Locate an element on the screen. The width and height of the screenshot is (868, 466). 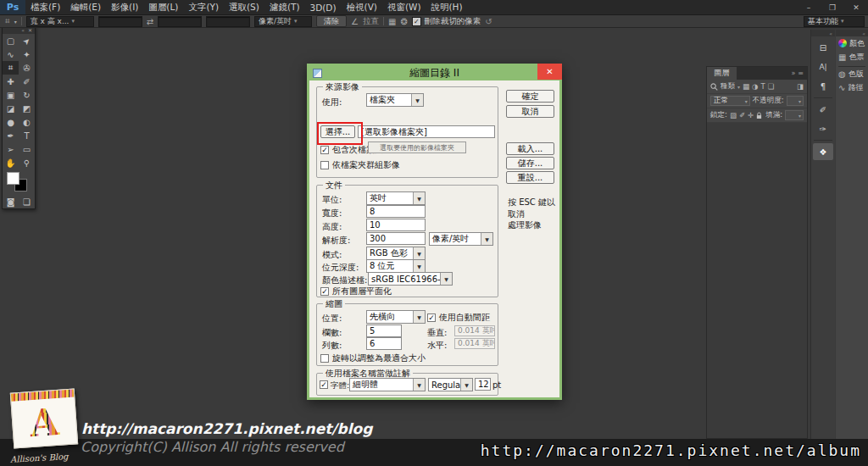
reset-icon: ↺ is located at coordinates (488, 22).